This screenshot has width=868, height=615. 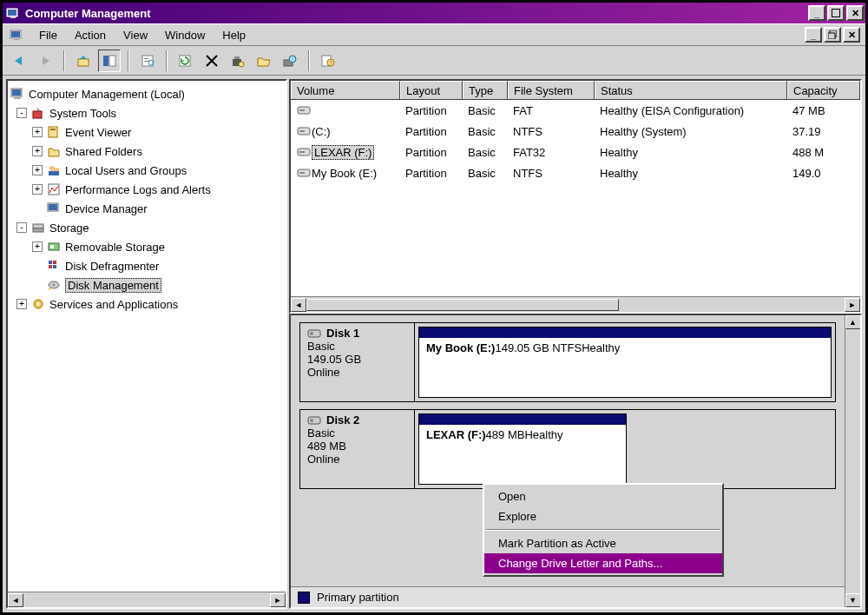 What do you see at coordinates (49, 35) in the screenshot?
I see `menu-file: File` at bounding box center [49, 35].